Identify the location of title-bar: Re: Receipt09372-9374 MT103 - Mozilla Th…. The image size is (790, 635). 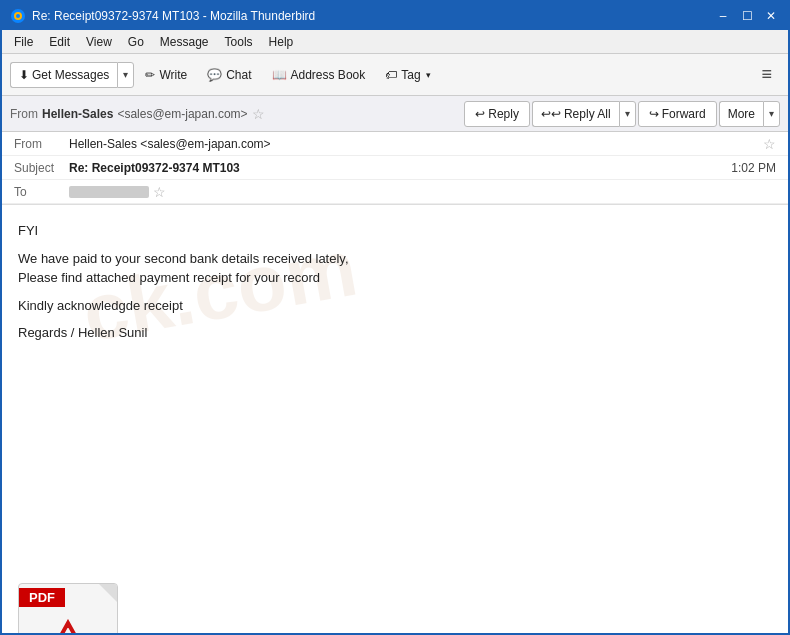
(395, 16).